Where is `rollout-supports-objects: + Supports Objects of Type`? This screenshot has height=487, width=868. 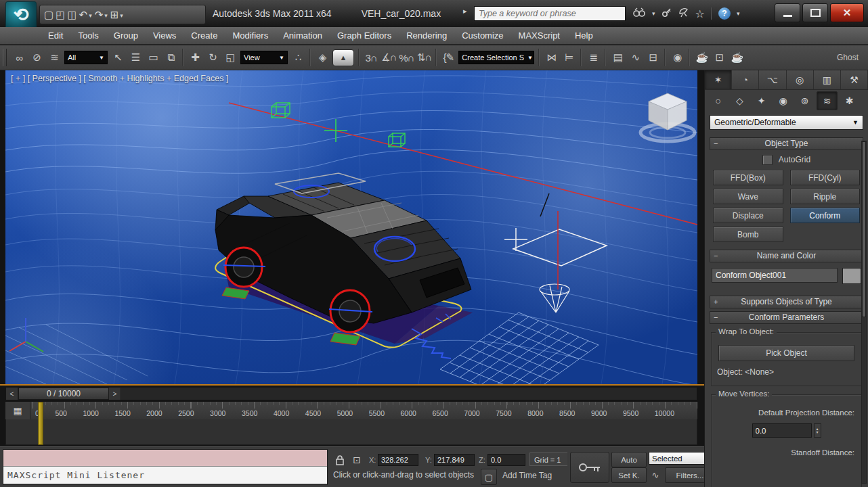 rollout-supports-objects: + Supports Objects of Type is located at coordinates (787, 302).